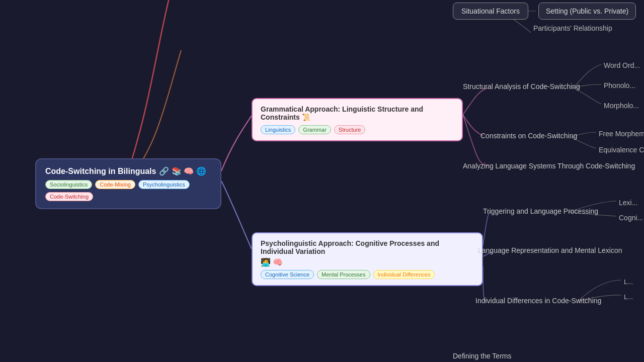 This screenshot has width=644, height=362. Describe the element at coordinates (631, 218) in the screenshot. I see `cognitive-label: Cogni...` at that location.